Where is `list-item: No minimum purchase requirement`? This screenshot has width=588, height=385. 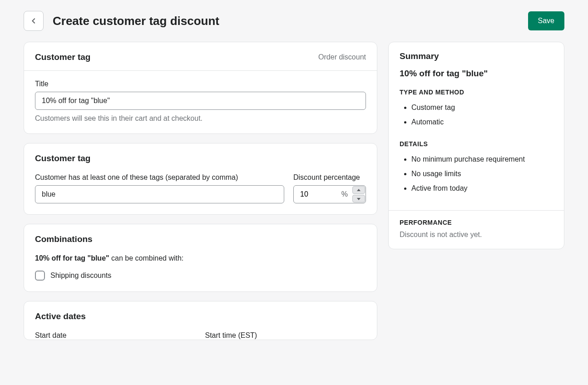
list-item: No minimum purchase requirement is located at coordinates (482, 159).